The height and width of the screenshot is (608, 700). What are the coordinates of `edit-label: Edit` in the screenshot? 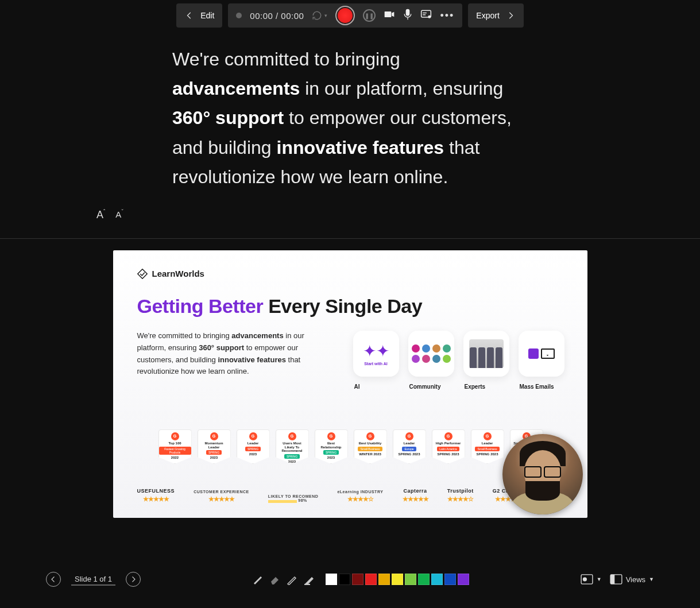 It's located at (207, 16).